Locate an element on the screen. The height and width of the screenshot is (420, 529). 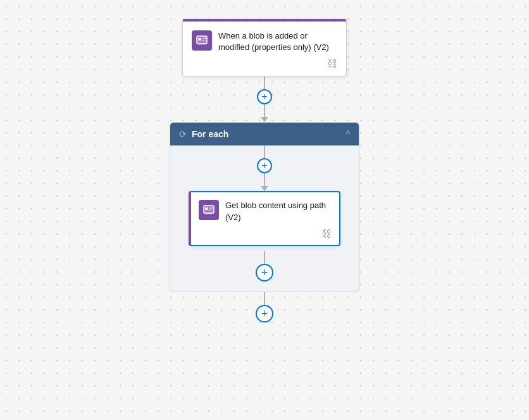
add-step-after-foreach-button: + is located at coordinates (264, 314).